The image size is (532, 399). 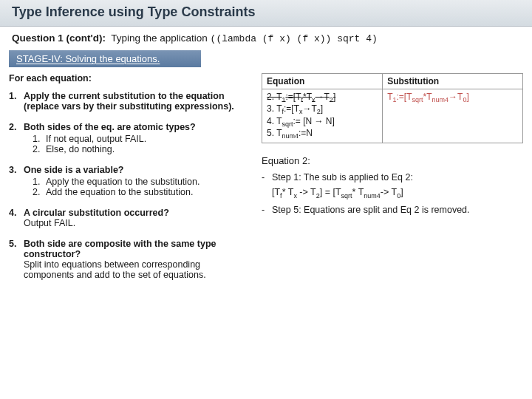 I want to click on equation-cell: 2. T1:=[Tf*Tx→T2] 3. Tf:=[Tx→T2] 4. Tsqr…, so click(x=322, y=117).